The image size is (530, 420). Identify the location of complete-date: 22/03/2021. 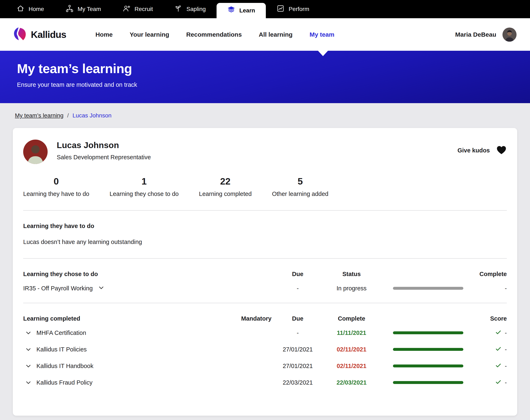
(352, 383).